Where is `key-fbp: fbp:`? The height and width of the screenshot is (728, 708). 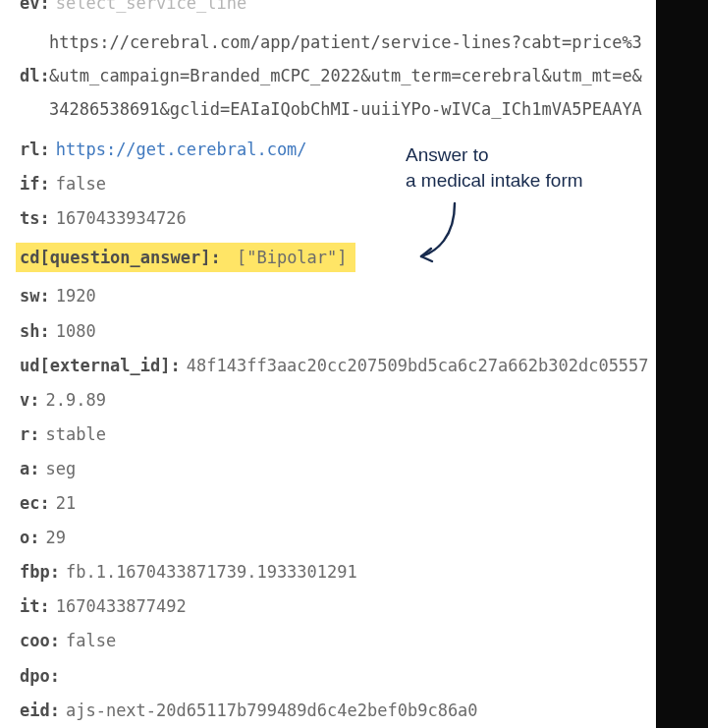 key-fbp: fbp: is located at coordinates (39, 572).